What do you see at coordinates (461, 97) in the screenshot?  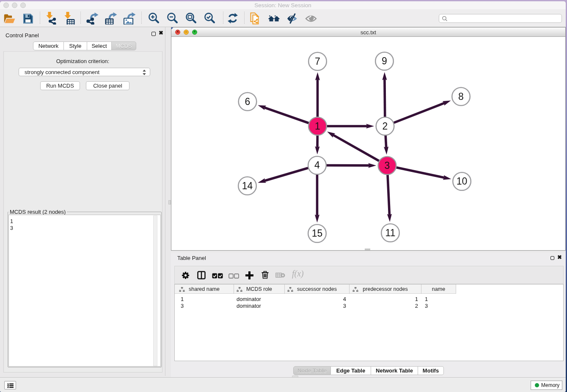 I see `svg-text: 8` at bounding box center [461, 97].